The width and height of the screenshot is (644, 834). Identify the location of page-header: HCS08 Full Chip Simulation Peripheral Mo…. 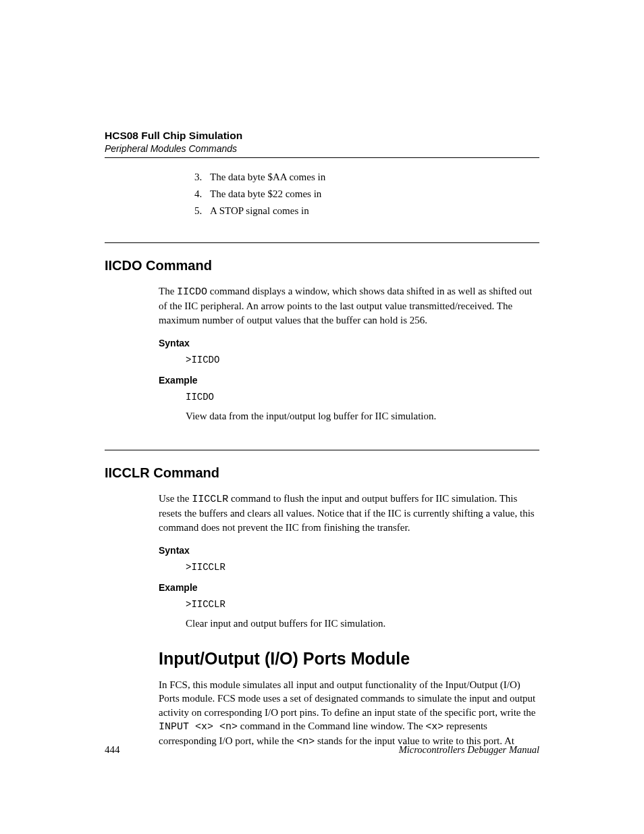
(322, 144).